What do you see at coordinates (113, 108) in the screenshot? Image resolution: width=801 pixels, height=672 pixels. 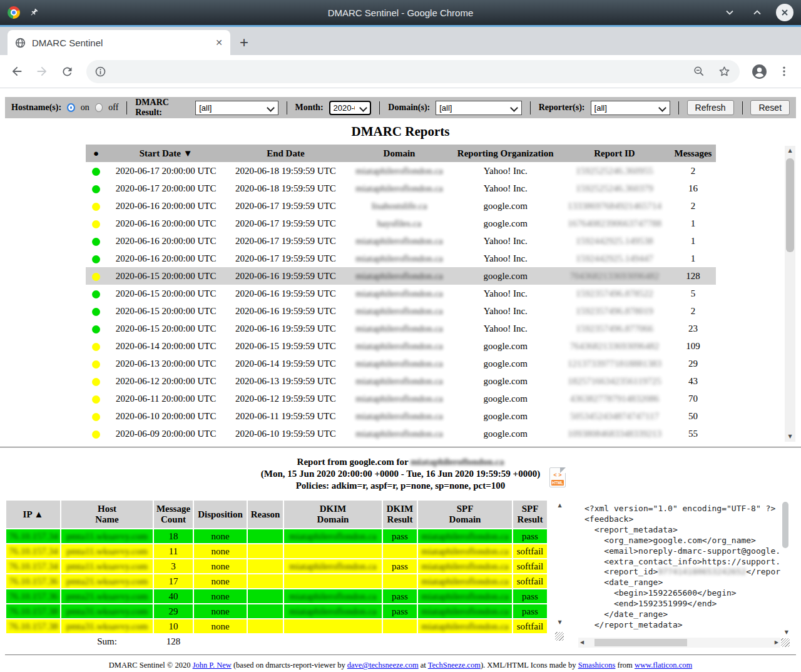 I see `hostname-off-label: off` at bounding box center [113, 108].